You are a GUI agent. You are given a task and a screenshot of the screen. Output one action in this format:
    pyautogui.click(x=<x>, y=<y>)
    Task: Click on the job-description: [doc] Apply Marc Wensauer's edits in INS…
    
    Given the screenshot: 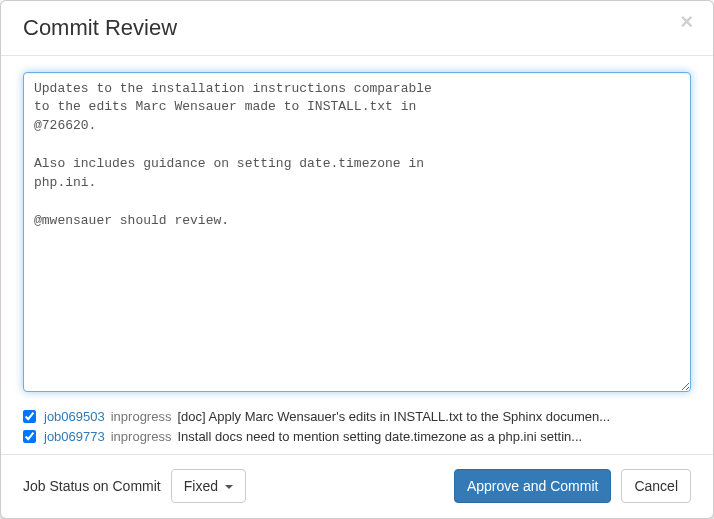 What is the action you would take?
    pyautogui.click(x=434, y=417)
    